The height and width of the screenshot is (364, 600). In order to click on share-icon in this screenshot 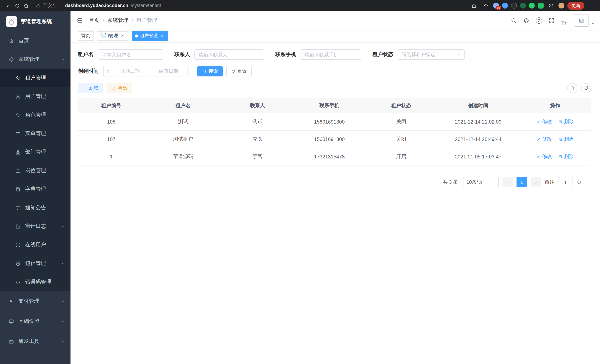, I will do `click(474, 6)`.